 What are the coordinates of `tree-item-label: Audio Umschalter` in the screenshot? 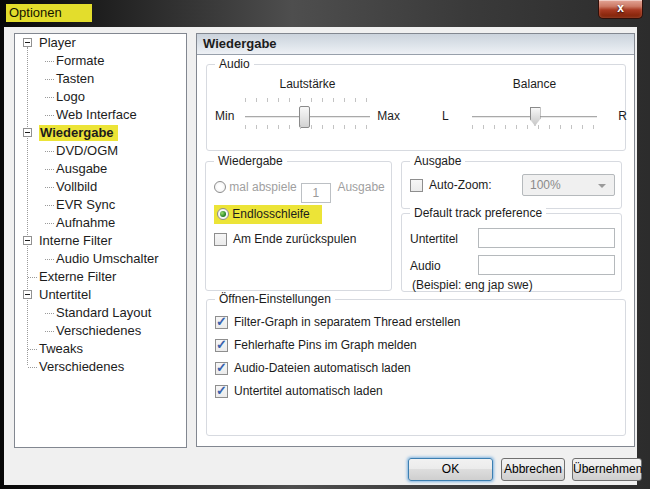 It's located at (108, 258).